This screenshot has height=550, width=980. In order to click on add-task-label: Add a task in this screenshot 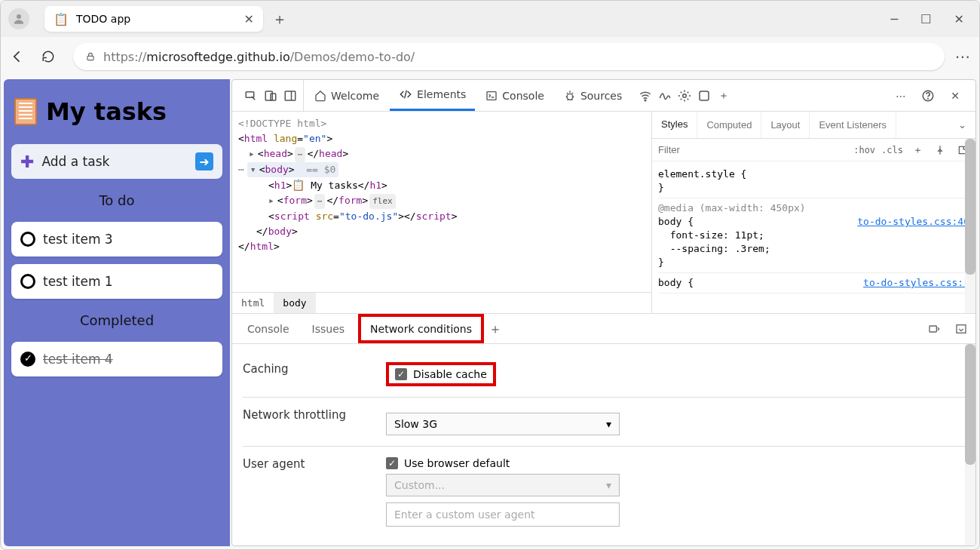, I will do `click(75, 161)`.